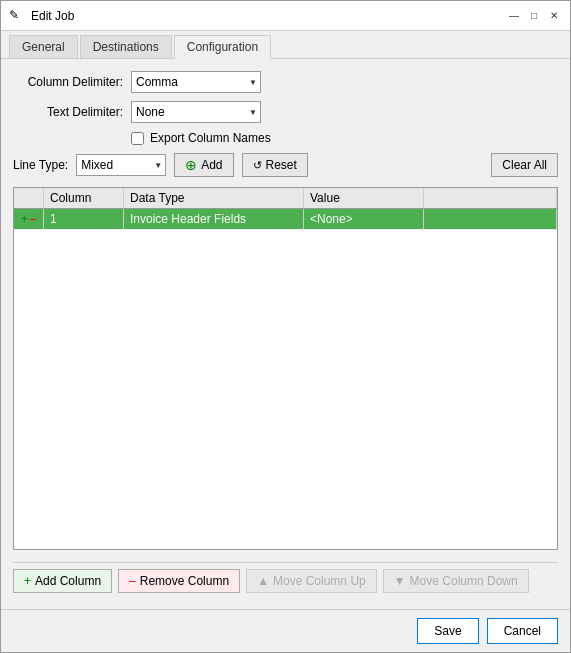 This screenshot has width=571, height=653. What do you see at coordinates (29, 198) in the screenshot?
I see `header-icons` at bounding box center [29, 198].